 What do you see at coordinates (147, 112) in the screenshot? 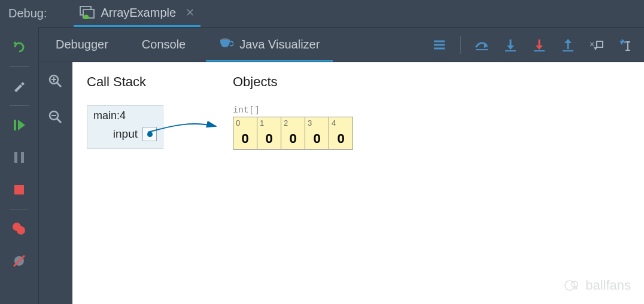
I see `call-stack-column: Call Stack main:4 input` at bounding box center [147, 112].